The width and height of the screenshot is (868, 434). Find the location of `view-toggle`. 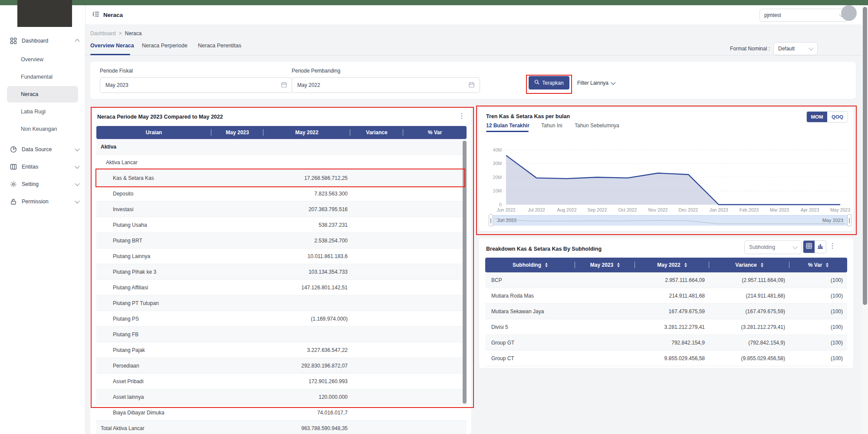

view-toggle is located at coordinates (815, 247).